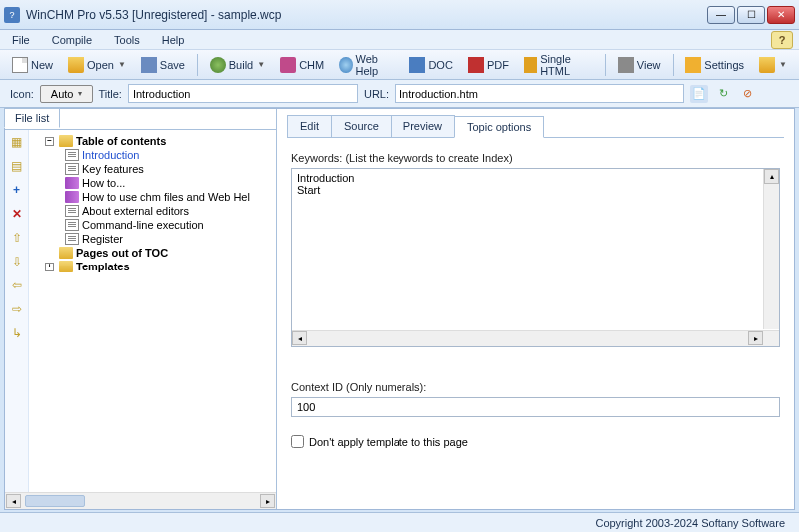 This screenshot has width=799, height=532. Describe the element at coordinates (17, 142) in the screenshot. I see `tree-tool-1: ▦` at that location.